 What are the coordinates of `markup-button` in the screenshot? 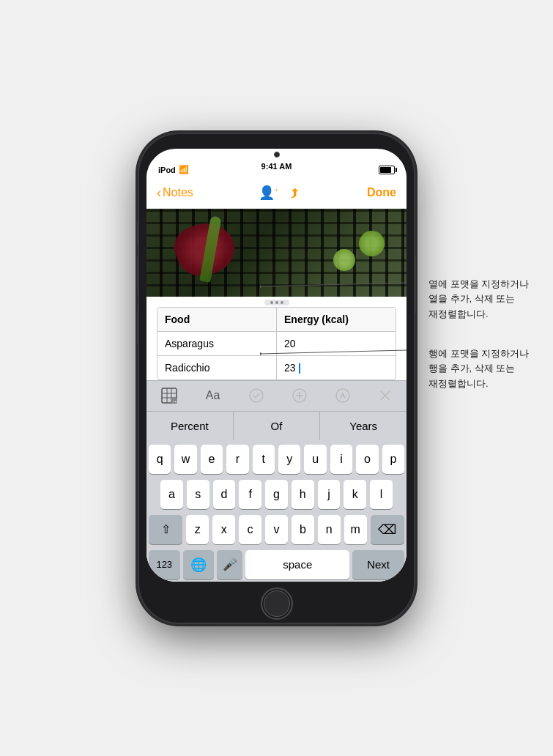 It's located at (343, 396).